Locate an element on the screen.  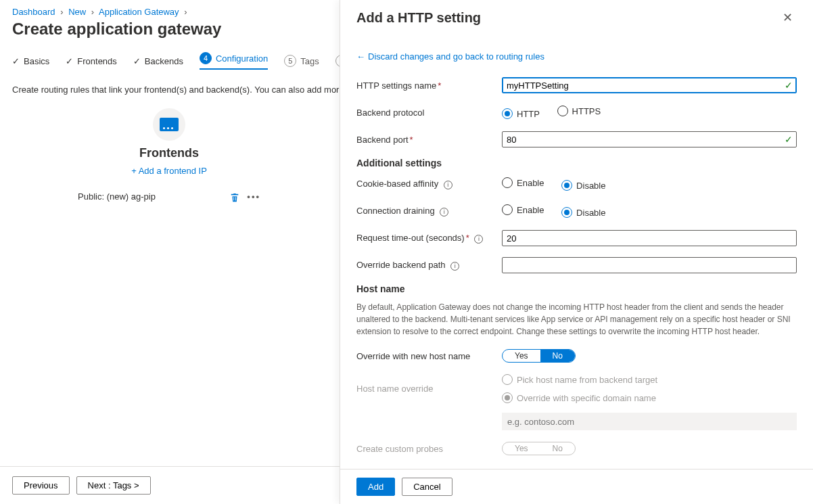
frontends-card: Frontends + Add a frontend IP Public: (n… is located at coordinates (169, 159).